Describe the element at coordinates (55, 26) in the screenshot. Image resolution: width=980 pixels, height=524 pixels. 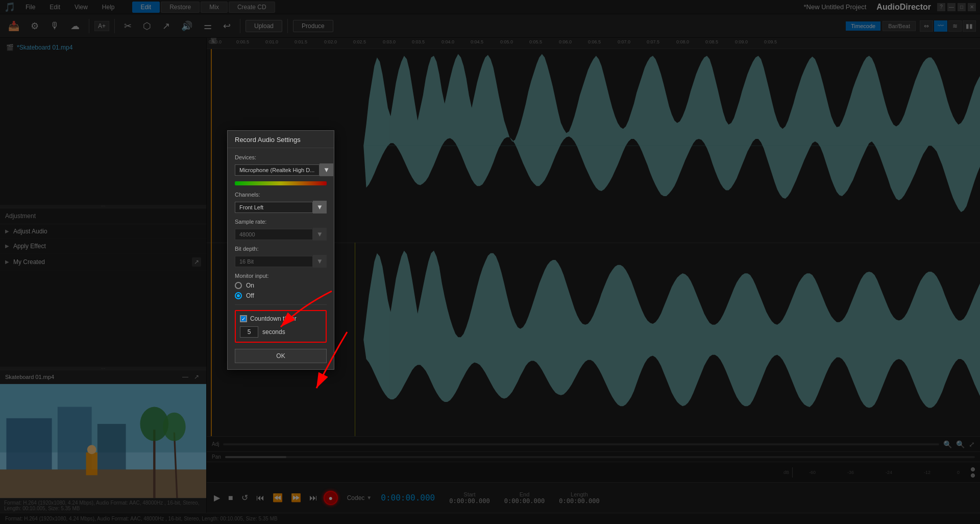
I see `record-source-button: 🎙` at that location.